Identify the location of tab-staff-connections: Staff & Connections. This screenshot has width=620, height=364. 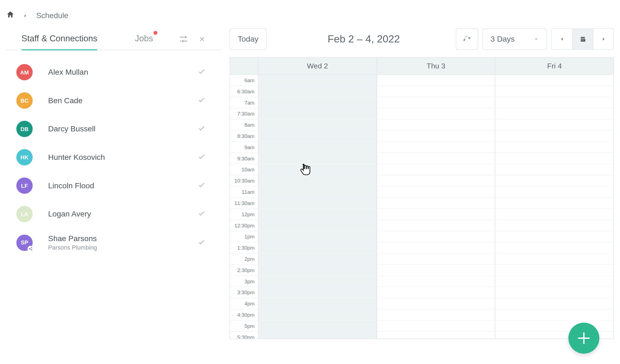
(60, 39).